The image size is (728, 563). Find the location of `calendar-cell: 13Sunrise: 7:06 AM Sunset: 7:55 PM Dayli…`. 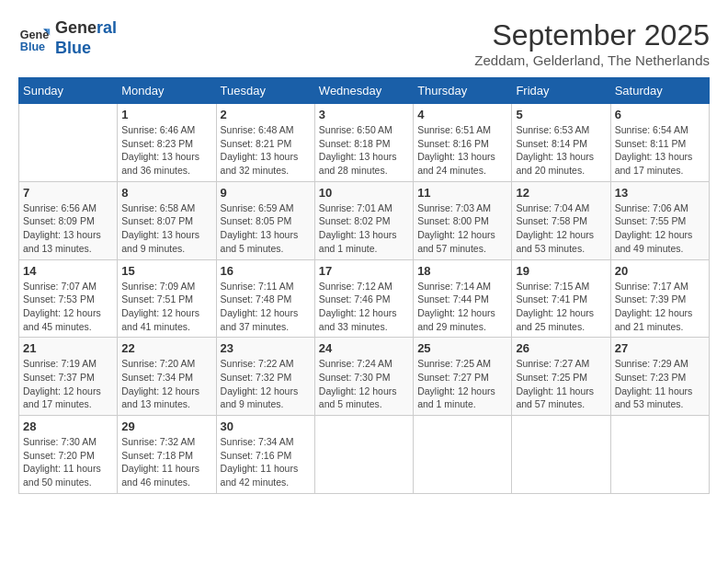

calendar-cell: 13Sunrise: 7:06 AM Sunset: 7:55 PM Dayli… is located at coordinates (660, 221).